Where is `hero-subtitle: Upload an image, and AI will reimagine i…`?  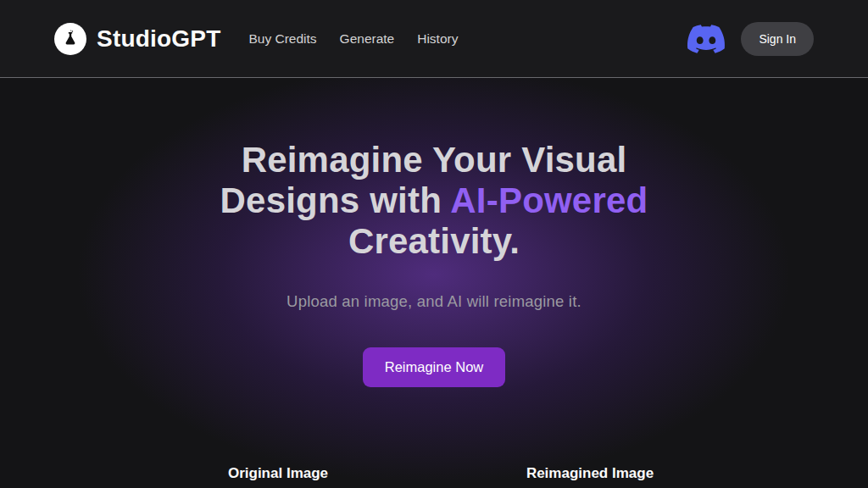 hero-subtitle: Upload an image, and AI will reimagine i… is located at coordinates (434, 302).